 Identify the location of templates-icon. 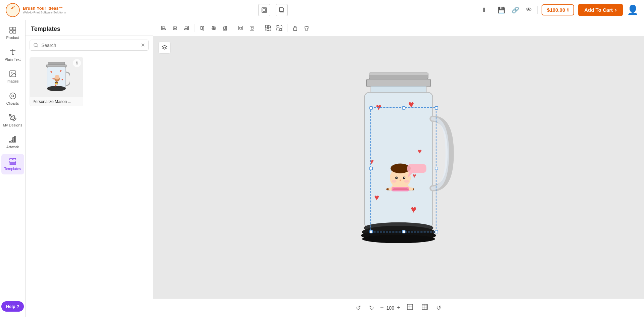
(13, 161).